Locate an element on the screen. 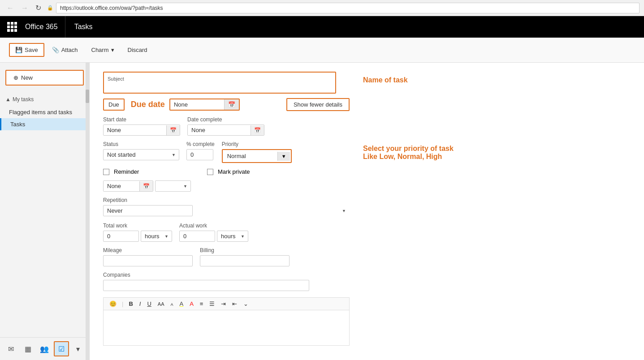  save-button: 💾 Save is located at coordinates (27, 50).